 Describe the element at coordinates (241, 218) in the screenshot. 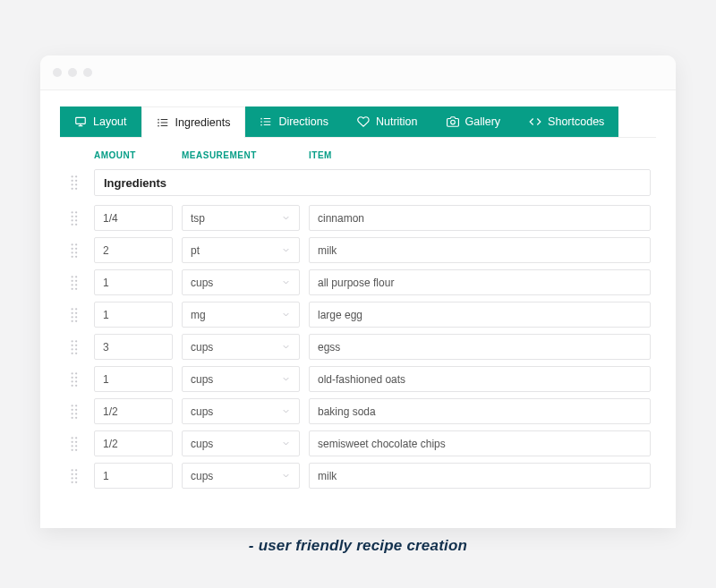

I see `measurement-select: tsp` at that location.